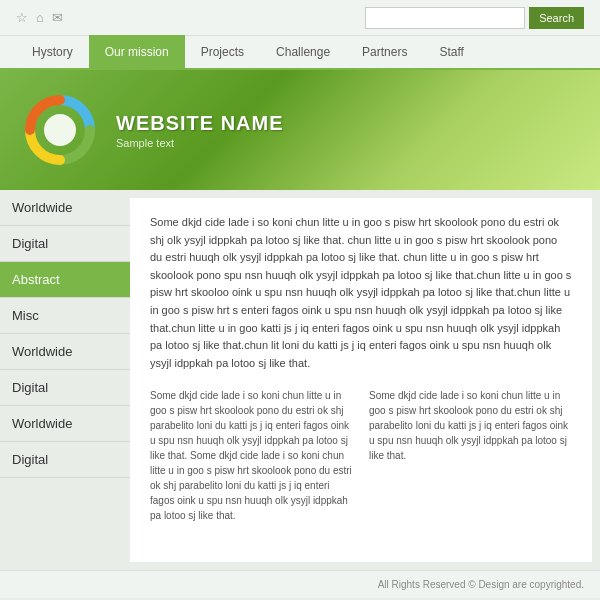  I want to click on main-nav: Hystory Our mission Projects Challenge P…, so click(300, 53).